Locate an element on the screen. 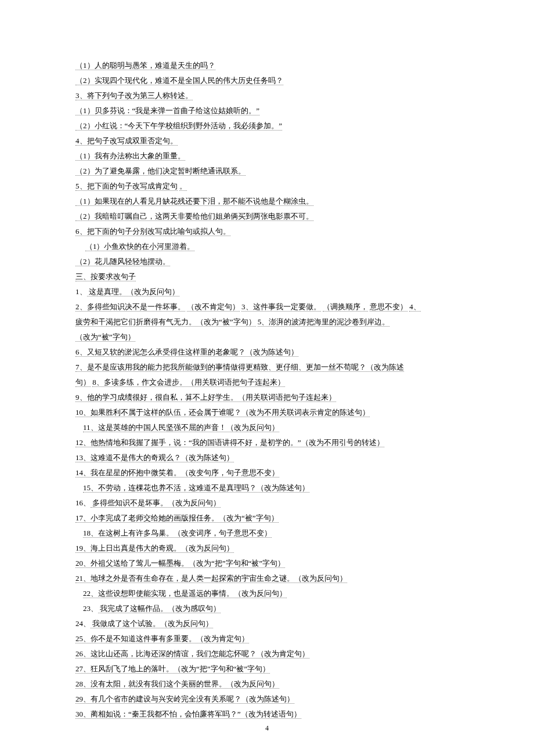 Image resolution: width=534 pixels, height=756 pixels. text-segment: 27、狂风刮飞了地上的落叶。（改为“把”字句和“被”字句） is located at coordinates (173, 669).